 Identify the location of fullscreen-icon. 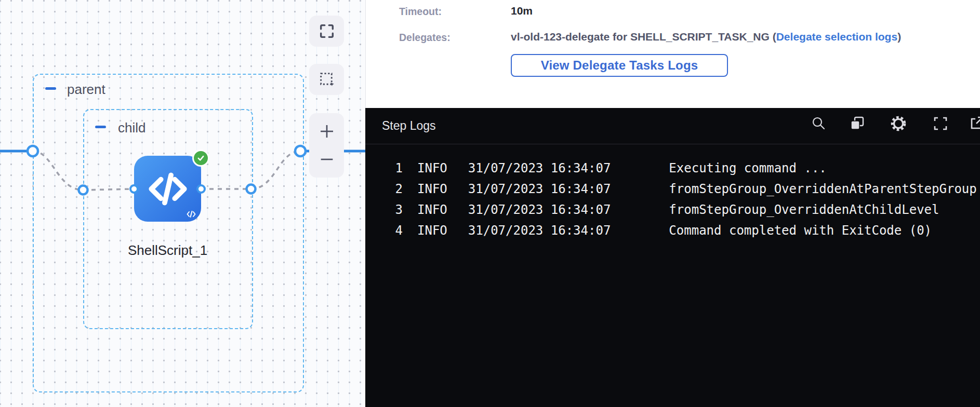
(941, 124).